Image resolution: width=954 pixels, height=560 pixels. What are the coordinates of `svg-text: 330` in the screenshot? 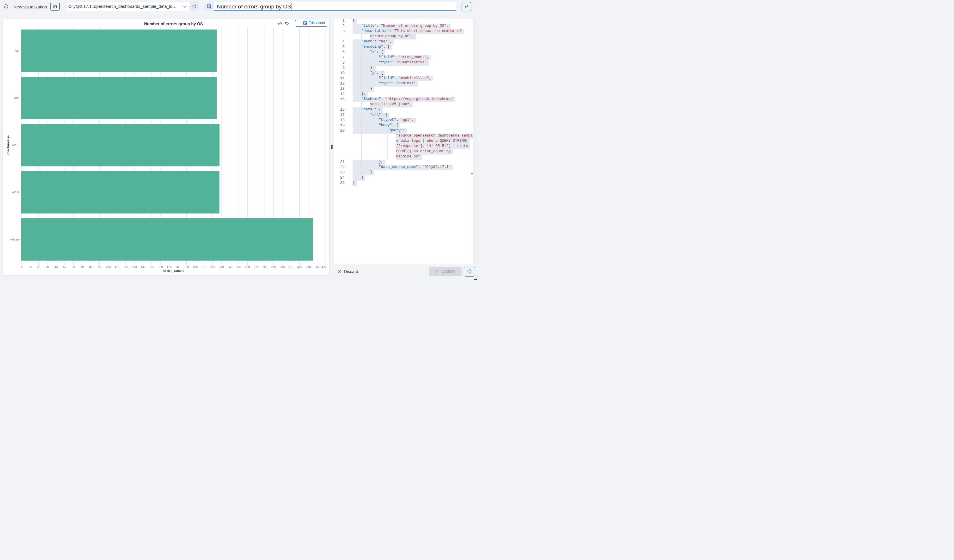 It's located at (308, 267).